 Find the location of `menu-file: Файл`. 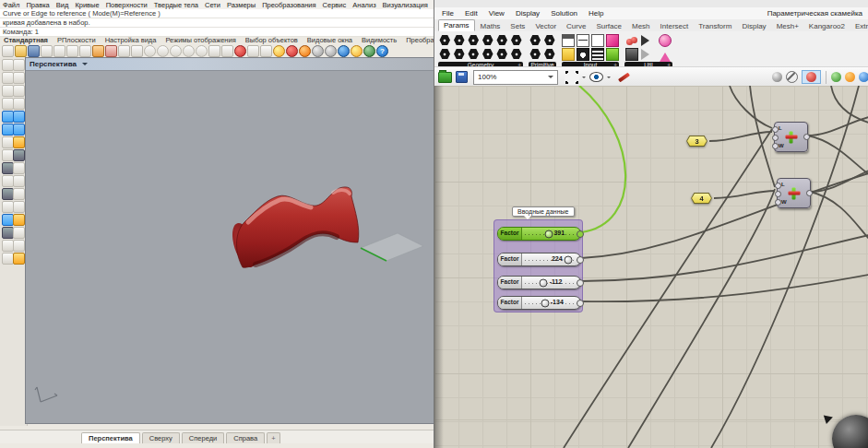

menu-file: Файл is located at coordinates (11, 6).